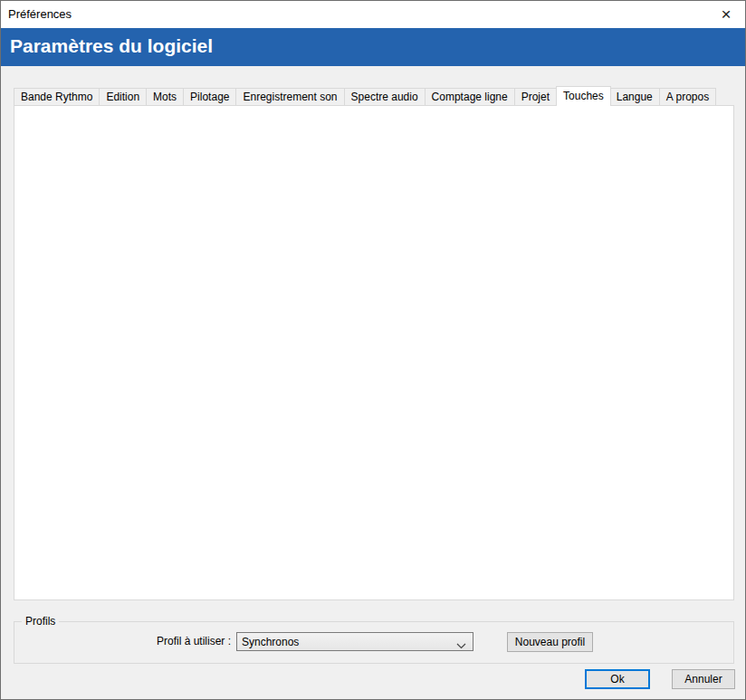 The height and width of the screenshot is (700, 746). What do you see at coordinates (123, 97) in the screenshot?
I see `tab-edition: Edition` at bounding box center [123, 97].